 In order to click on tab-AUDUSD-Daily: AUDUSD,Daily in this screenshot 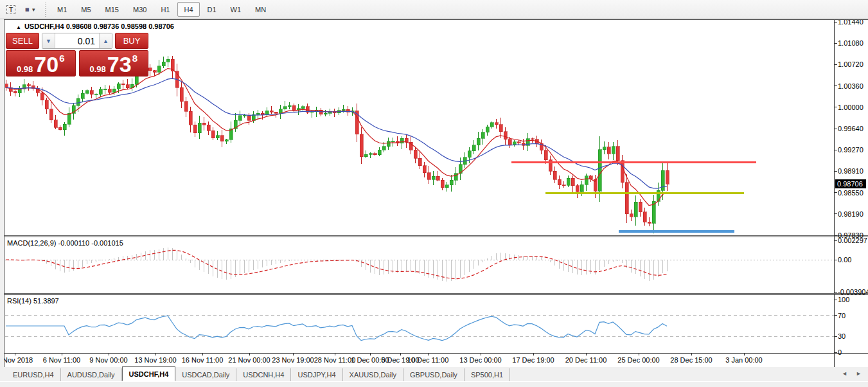, I will do `click(91, 375)`.